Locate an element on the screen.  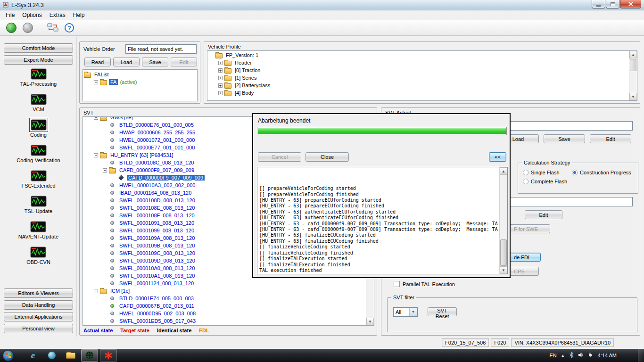
parallel-tal-checkbox: Parallel TAL-Execution is located at coordinates (424, 284).